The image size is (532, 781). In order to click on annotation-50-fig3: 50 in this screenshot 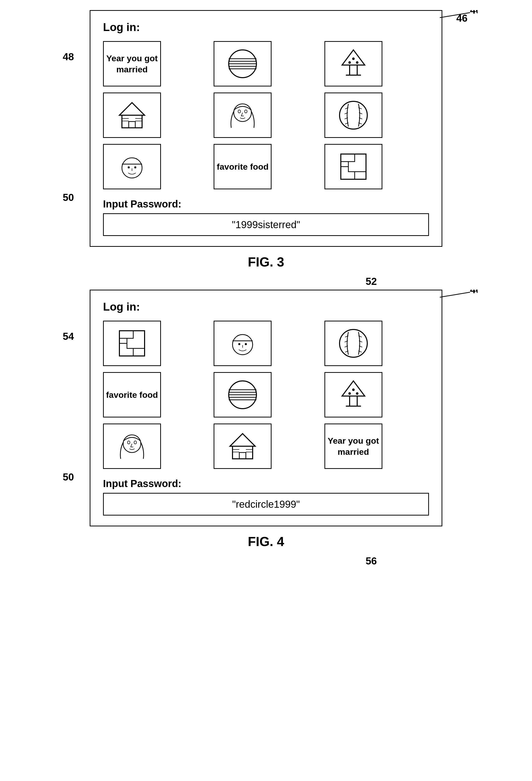, I will do `click(69, 198)`.